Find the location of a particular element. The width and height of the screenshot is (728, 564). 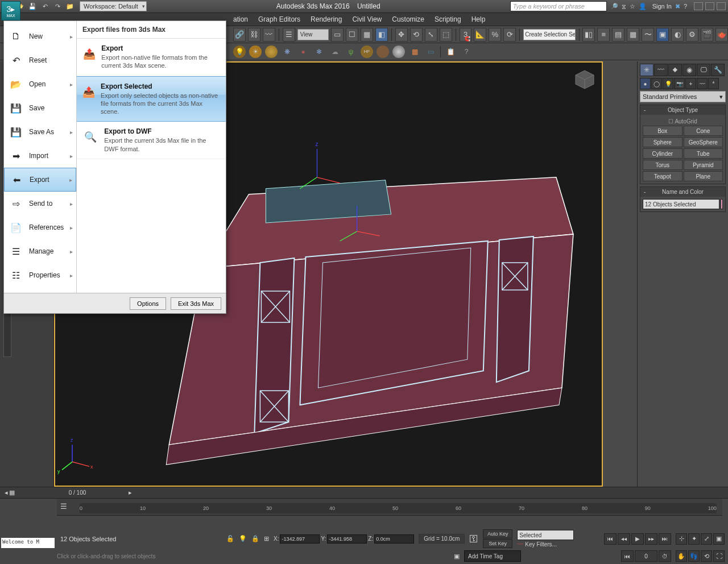

refcoord-icon: ⬚ is located at coordinates (446, 35).